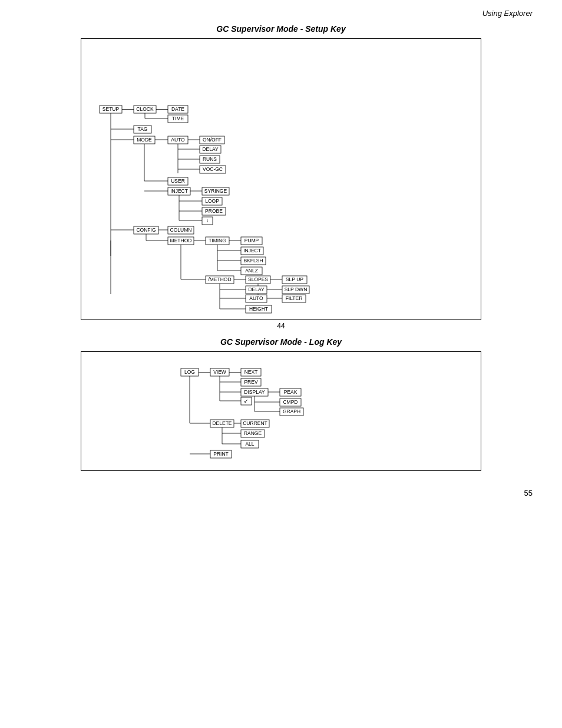  I want to click on log-diagram: .nb2 { fill:white; stroke:black; stroke-…, so click(281, 411).